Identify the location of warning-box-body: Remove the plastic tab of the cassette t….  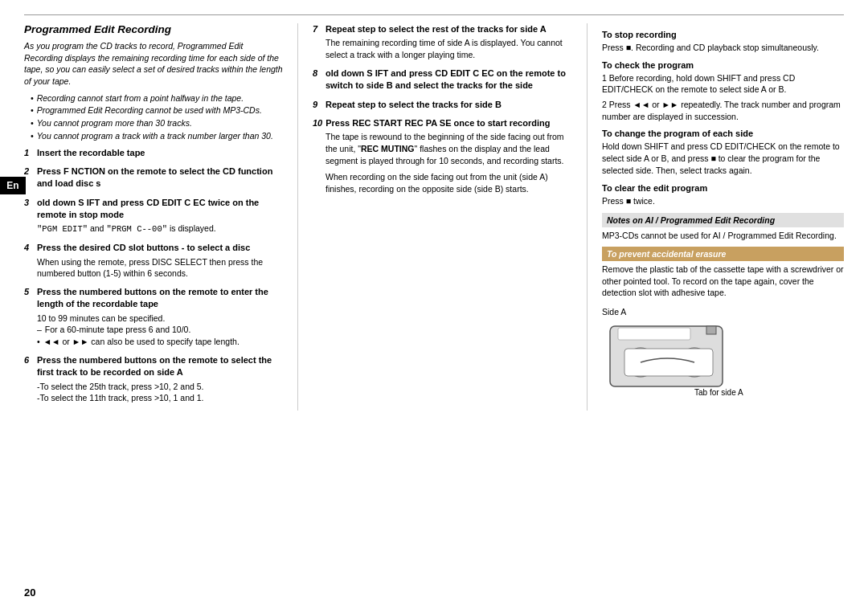
(723, 281).